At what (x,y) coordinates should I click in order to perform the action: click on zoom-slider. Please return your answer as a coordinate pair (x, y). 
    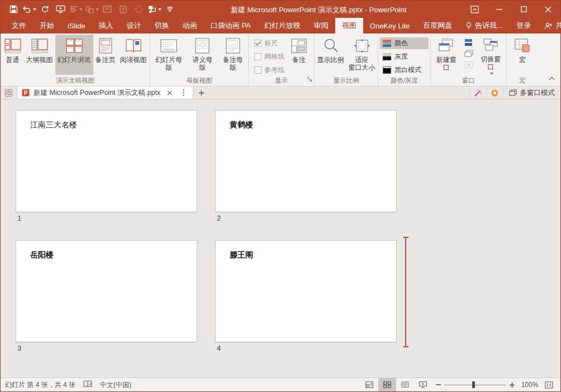
    Looking at the image, I should click on (475, 385).